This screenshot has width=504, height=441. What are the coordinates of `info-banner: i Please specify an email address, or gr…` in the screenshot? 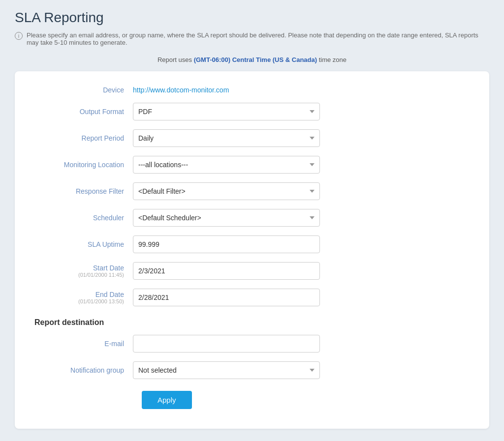 It's located at (252, 39).